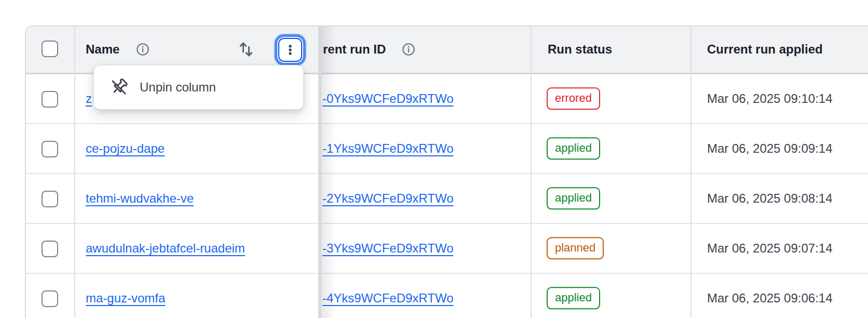  Describe the element at coordinates (246, 49) in the screenshot. I see `sort-button` at that location.